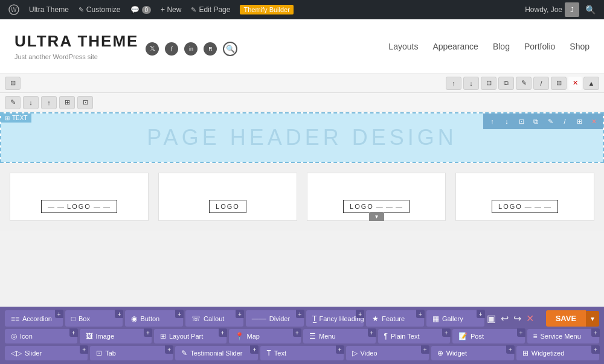 The image size is (604, 364). What do you see at coordinates (275, 319) in the screenshot?
I see `widget-divider: —— Divider +` at bounding box center [275, 319].